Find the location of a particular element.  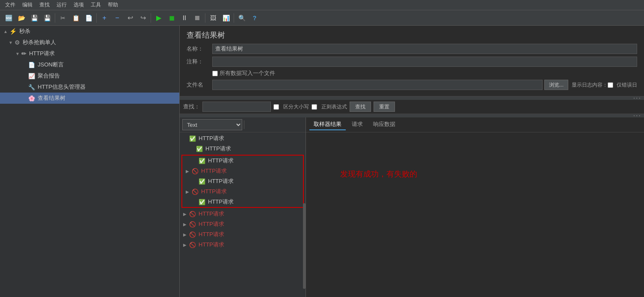

menu-edit: 编辑 is located at coordinates (27, 5).